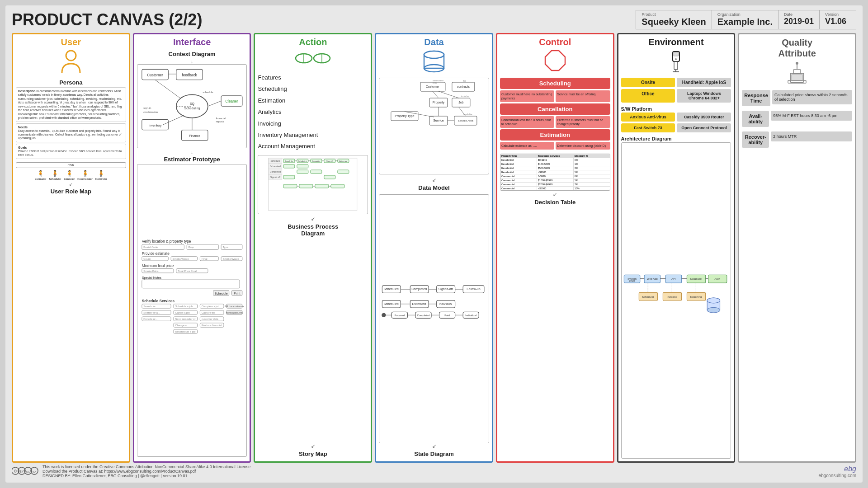 This screenshot has height=488, width=868. Describe the element at coordinates (838, 22) in the screenshot. I see `version-value: V1.06` at that location.